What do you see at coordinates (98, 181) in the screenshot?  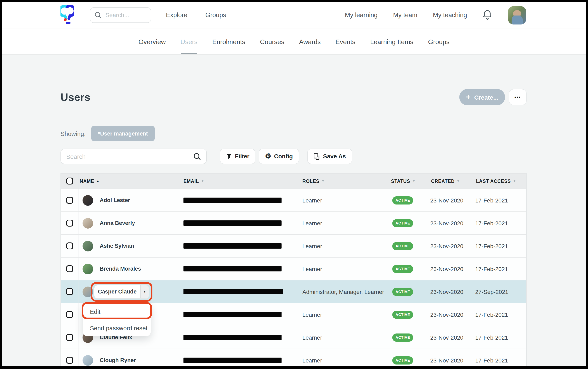 I see `sort-asc-icon: ▲` at bounding box center [98, 181].